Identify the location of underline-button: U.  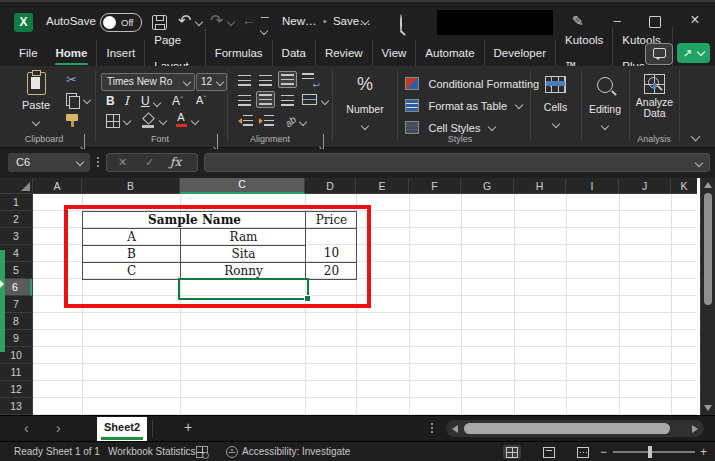
(146, 101).